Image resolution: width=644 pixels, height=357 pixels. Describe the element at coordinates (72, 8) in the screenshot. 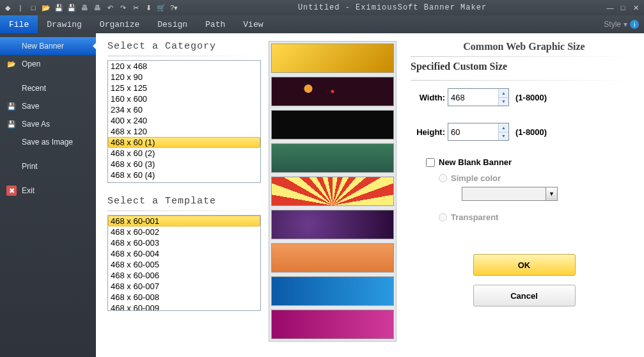

I see `save-as-icon: 💾` at that location.